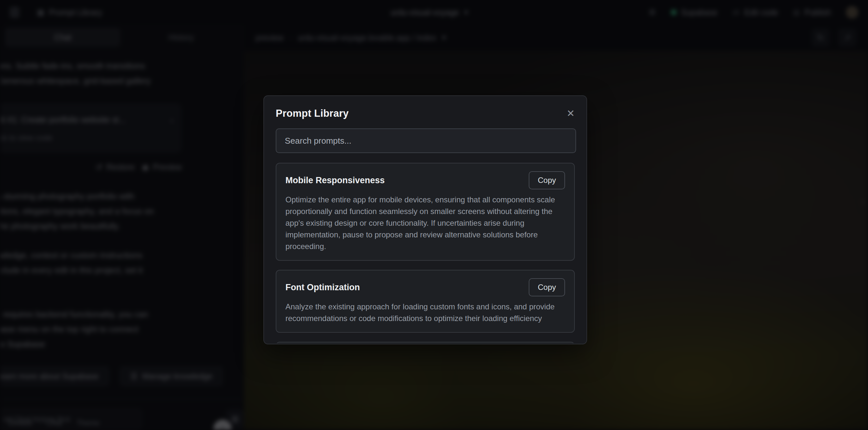 The height and width of the screenshot is (430, 868). What do you see at coordinates (425, 212) in the screenshot?
I see `prompt-card-mobile-responsiveness: Mobile Responsiveness Copy Optimize the …` at bounding box center [425, 212].